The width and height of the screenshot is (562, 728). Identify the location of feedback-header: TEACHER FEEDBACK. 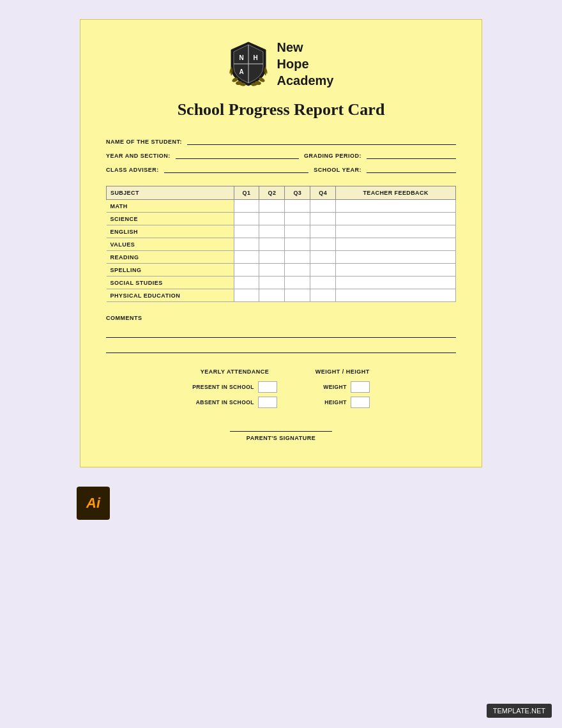
(396, 193).